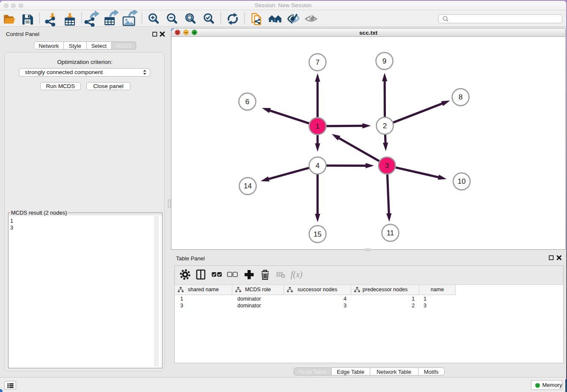 The height and width of the screenshot is (392, 567). Describe the element at coordinates (462, 181) in the screenshot. I see `svg-text: 10` at that location.